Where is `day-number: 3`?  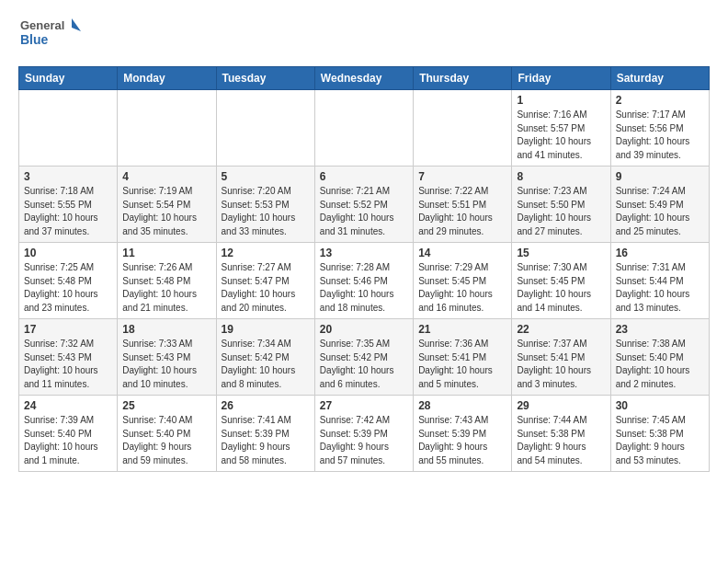 day-number: 3 is located at coordinates (68, 177).